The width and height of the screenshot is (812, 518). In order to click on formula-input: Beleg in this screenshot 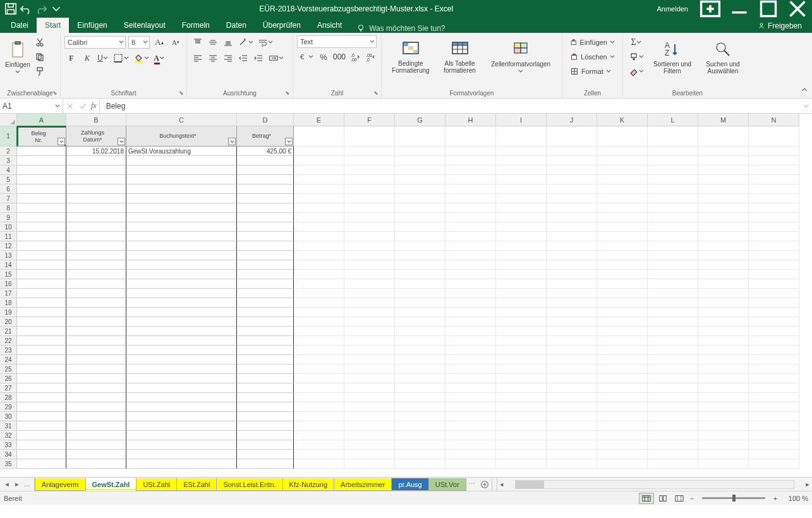, I will do `click(450, 106)`.